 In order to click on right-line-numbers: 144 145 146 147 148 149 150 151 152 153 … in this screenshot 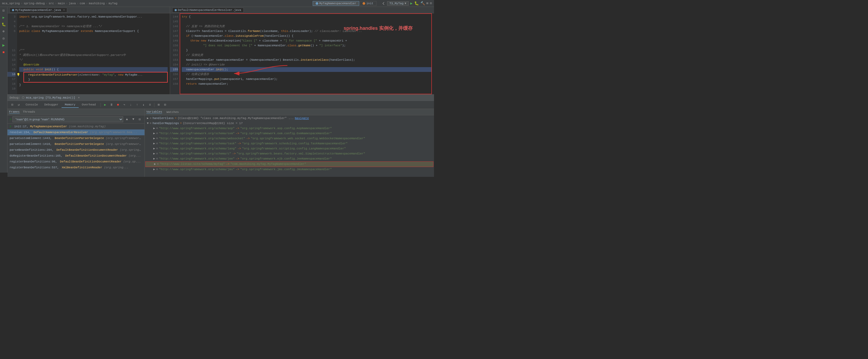, I will do `click(175, 54)`.